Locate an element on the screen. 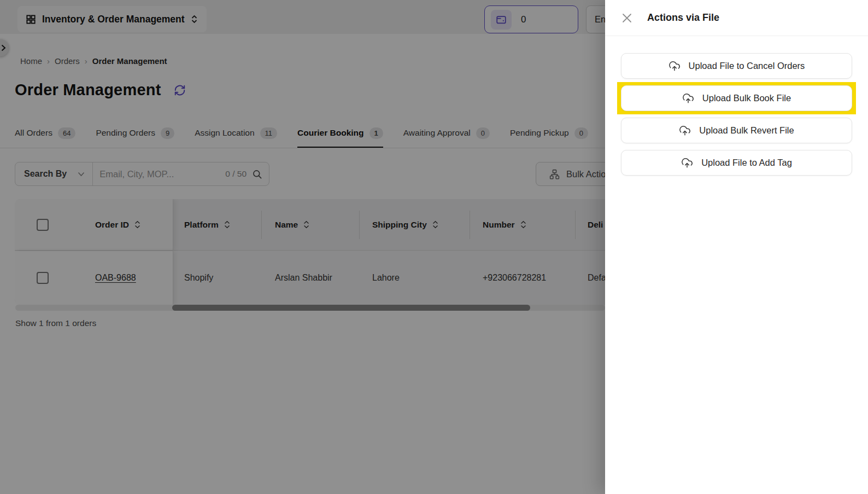  drawer-actions: Upload File to Cancel Orders Upload Bulk… is located at coordinates (737, 106).